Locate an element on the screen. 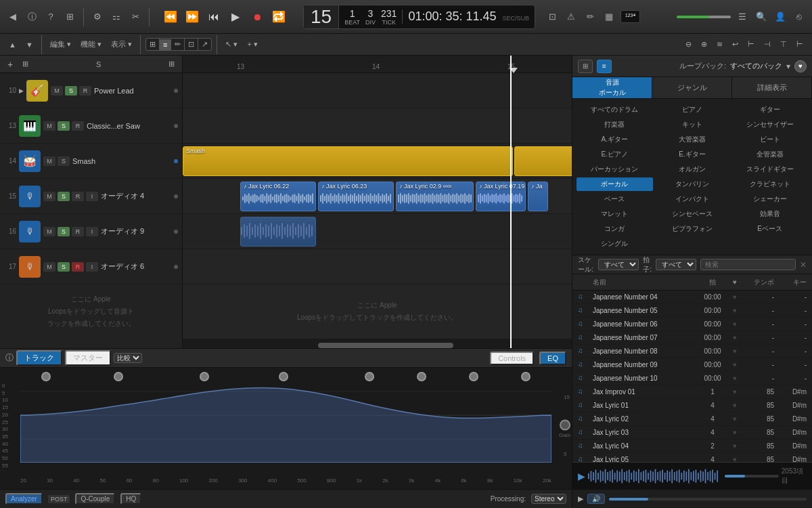  copy-track-btn: ⊞ is located at coordinates (26, 64).